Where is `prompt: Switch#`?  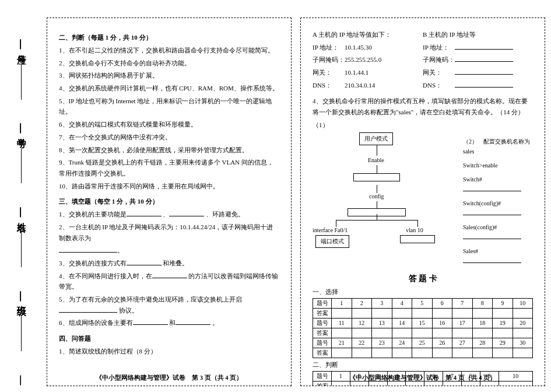 prompt: Switch# is located at coordinates (472, 180).